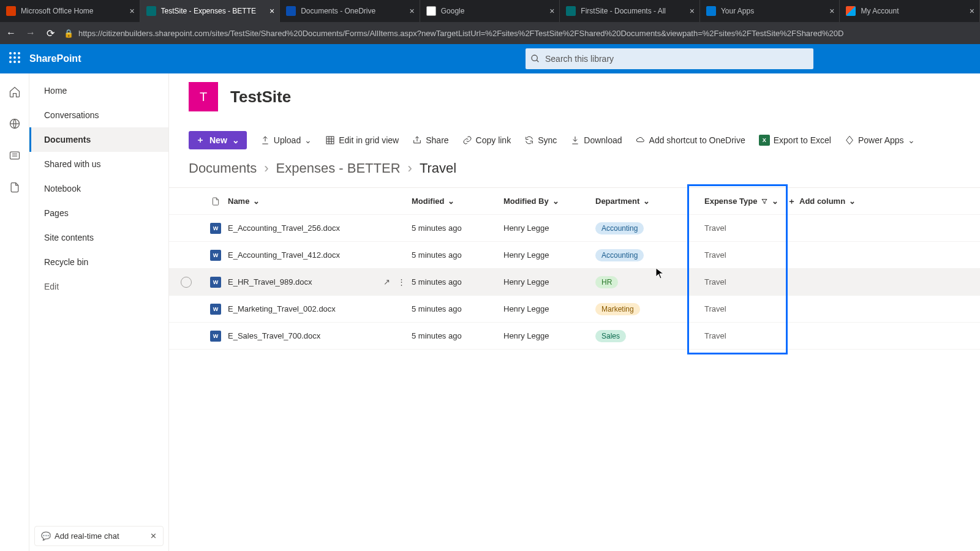 Image resolution: width=980 pixels, height=551 pixels. What do you see at coordinates (575, 201) in the screenshot?
I see `table-header-row: Name⌄ Modified⌄ Modified By⌄ Department⌄…` at bounding box center [575, 201].